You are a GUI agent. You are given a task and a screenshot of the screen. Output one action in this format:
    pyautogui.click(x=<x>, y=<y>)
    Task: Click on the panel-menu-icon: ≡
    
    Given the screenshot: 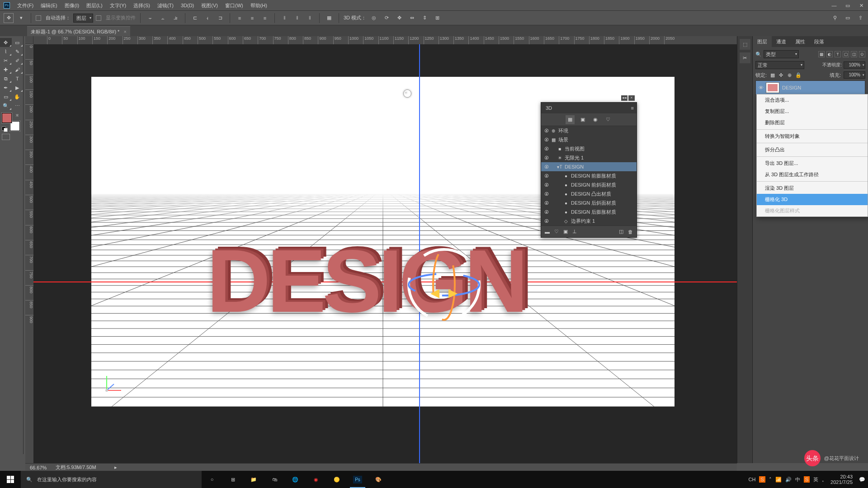 What is the action you would take?
    pyautogui.click(x=632, y=108)
    